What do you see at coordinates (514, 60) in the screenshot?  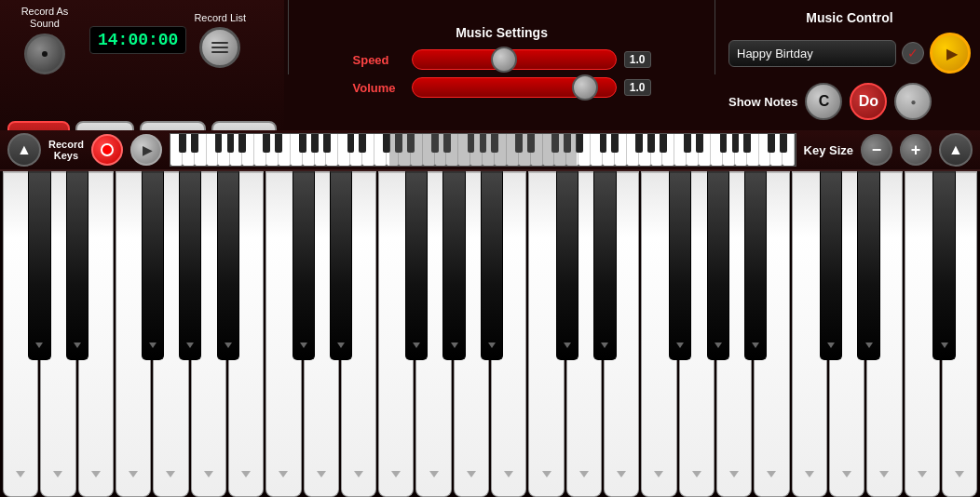 I see `speed-slider-track` at bounding box center [514, 60].